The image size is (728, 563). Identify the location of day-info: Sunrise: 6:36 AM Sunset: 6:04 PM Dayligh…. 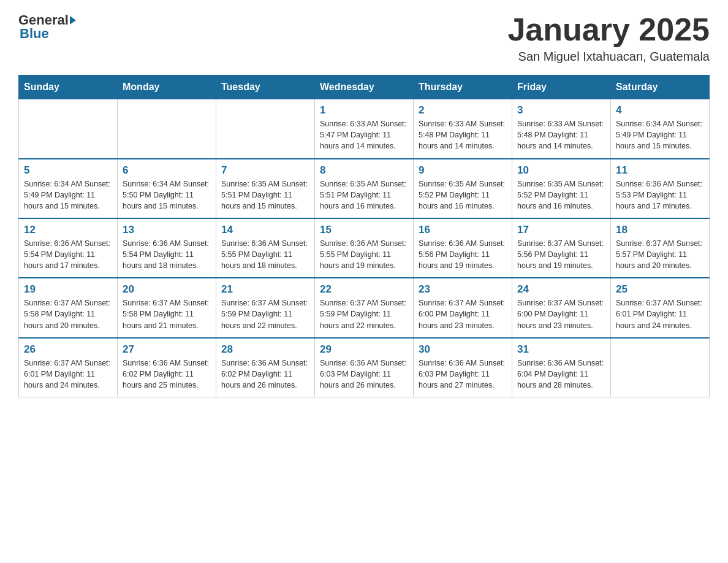
(561, 374).